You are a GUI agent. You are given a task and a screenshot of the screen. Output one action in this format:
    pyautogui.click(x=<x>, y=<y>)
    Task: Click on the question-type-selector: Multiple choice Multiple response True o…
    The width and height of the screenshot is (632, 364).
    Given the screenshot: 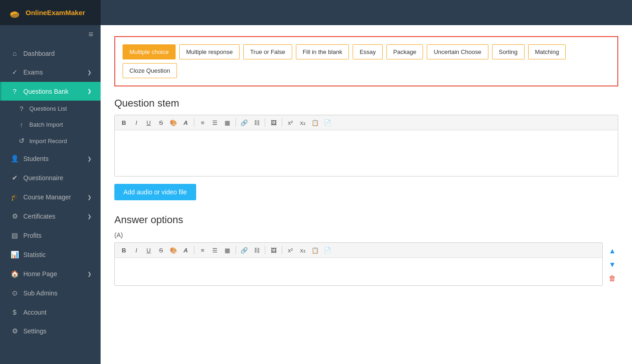 What is the action you would take?
    pyautogui.click(x=366, y=61)
    